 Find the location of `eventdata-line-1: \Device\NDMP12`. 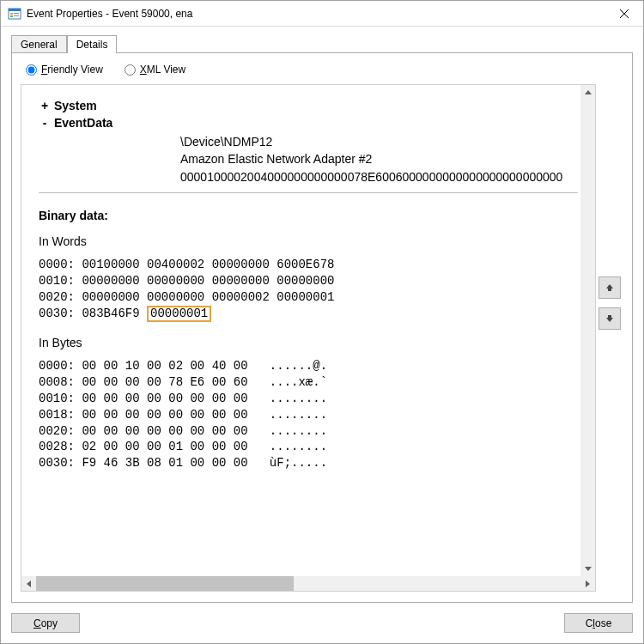

eventdata-line-1: \Device\NDMP12 is located at coordinates (380, 142).